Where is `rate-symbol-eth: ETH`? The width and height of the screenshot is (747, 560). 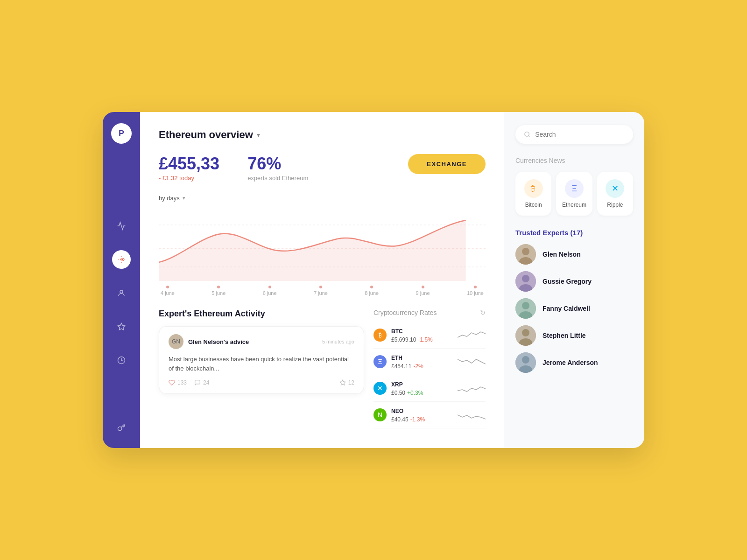 rate-symbol-eth: ETH is located at coordinates (397, 358).